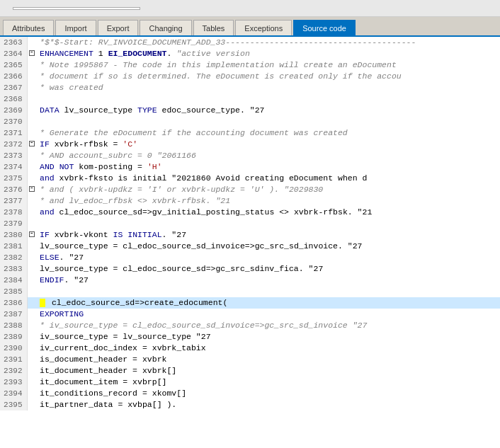  What do you see at coordinates (250, 292) in the screenshot?
I see `table-row: 2385` at bounding box center [250, 292].